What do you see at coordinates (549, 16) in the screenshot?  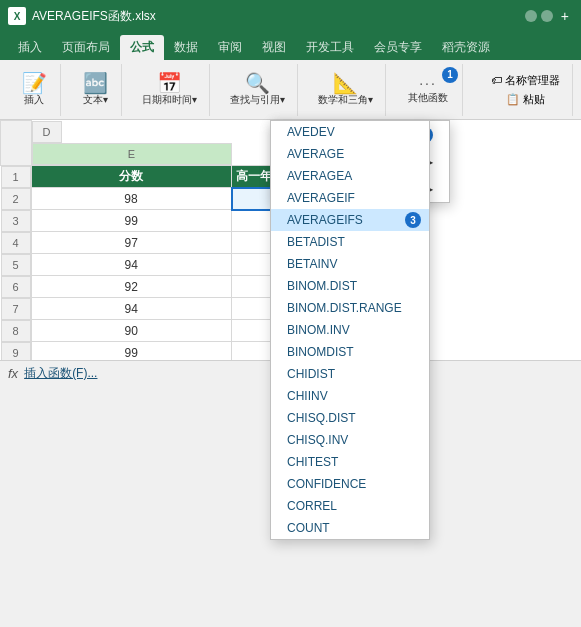 I see `window-controls: +` at bounding box center [549, 16].